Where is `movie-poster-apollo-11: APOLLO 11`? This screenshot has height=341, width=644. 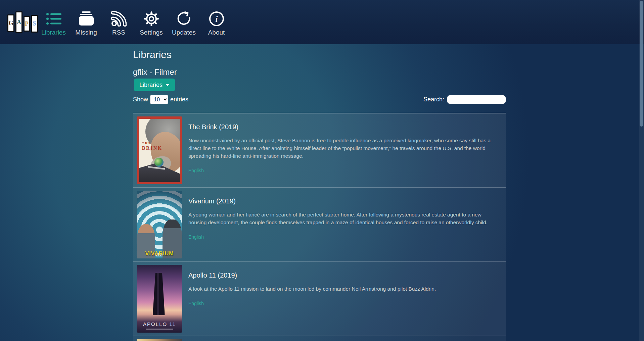 movie-poster-apollo-11: APOLLO 11 is located at coordinates (159, 299).